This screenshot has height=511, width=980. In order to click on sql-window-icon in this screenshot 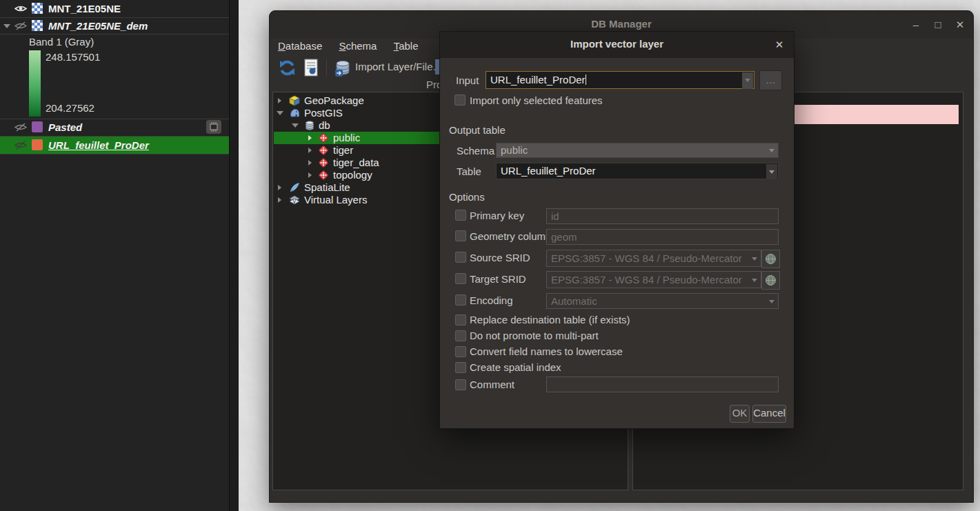, I will do `click(311, 68)`.